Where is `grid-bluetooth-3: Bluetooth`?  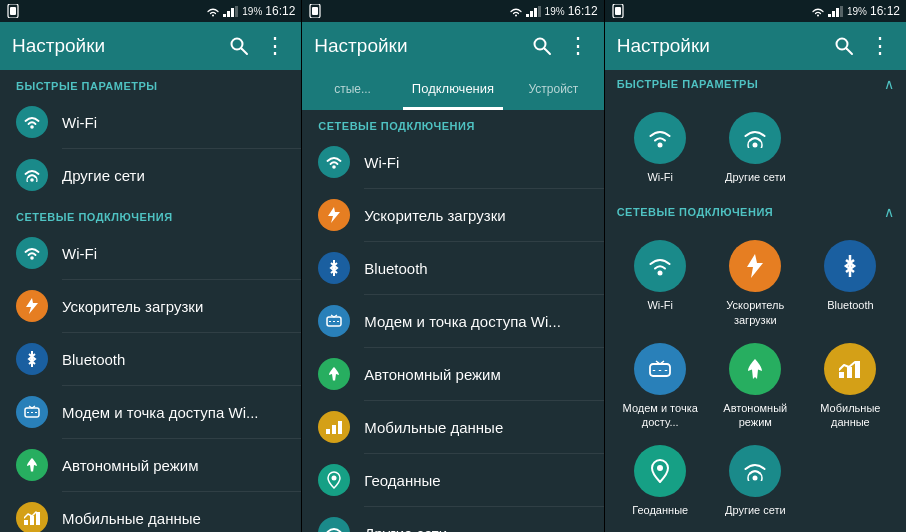 grid-bluetooth-3: Bluetooth is located at coordinates (850, 284).